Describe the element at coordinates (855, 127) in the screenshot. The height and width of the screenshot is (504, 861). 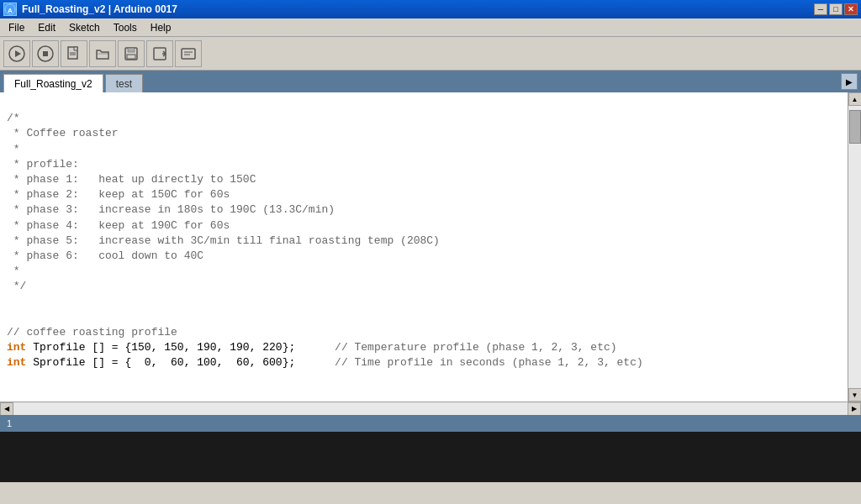
I see `scroll-thumb-v` at that location.